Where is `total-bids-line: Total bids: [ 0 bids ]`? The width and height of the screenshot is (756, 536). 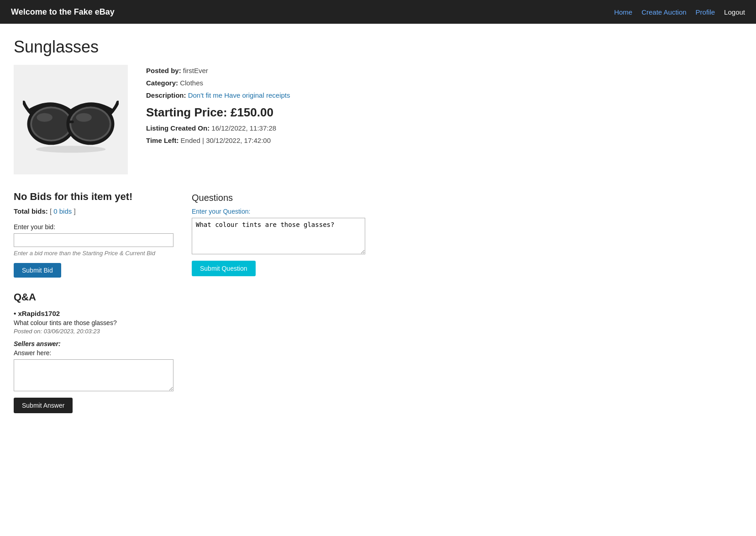 total-bids-line: Total bids: [ 0 bids ] is located at coordinates (94, 211).